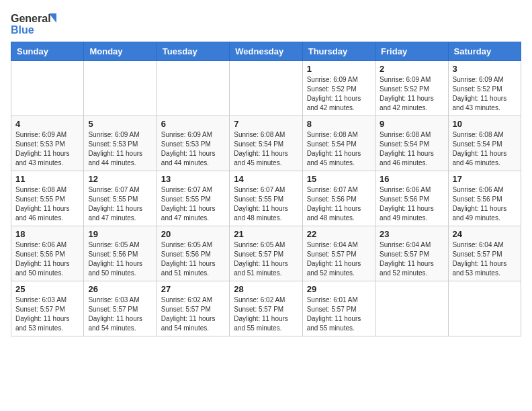 This screenshot has width=532, height=411. I want to click on calendar-week-1: 1Sunrise: 6:09 AM Sunset: 5:52 PM Daylig…, so click(266, 89).